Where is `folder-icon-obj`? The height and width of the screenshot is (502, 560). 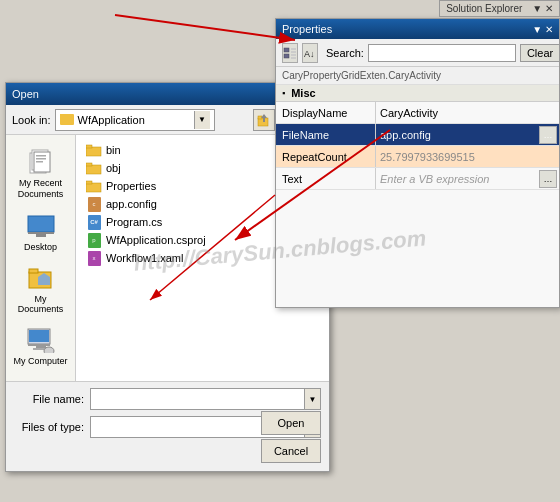 folder-icon-obj is located at coordinates (94, 168).